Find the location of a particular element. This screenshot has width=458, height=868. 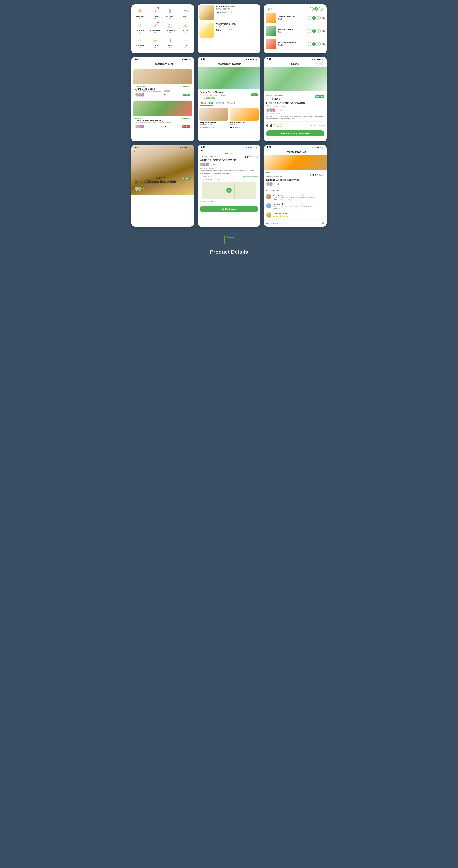

category-chicken: CHICKEN 17 is located at coordinates (140, 13).